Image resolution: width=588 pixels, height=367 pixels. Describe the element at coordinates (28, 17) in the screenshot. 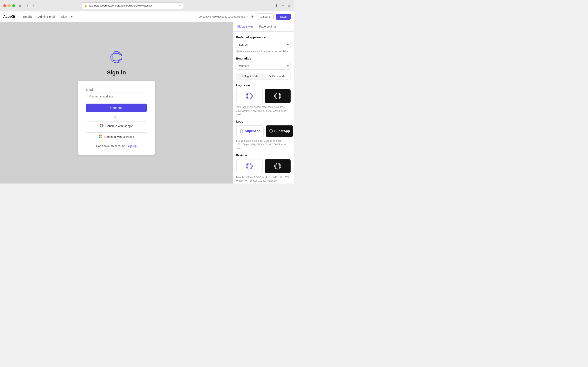

I see `tab-emails: Emails` at that location.